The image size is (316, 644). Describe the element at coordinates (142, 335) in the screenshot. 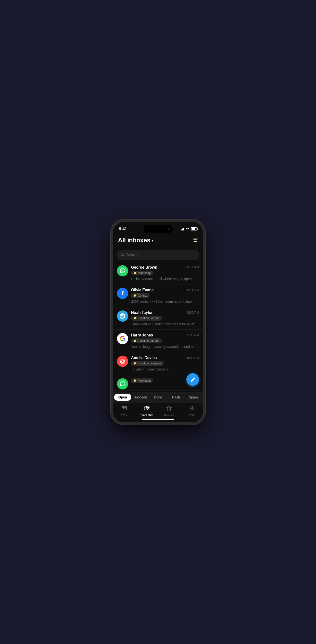

I see `contact-name: Harry Jones` at that location.